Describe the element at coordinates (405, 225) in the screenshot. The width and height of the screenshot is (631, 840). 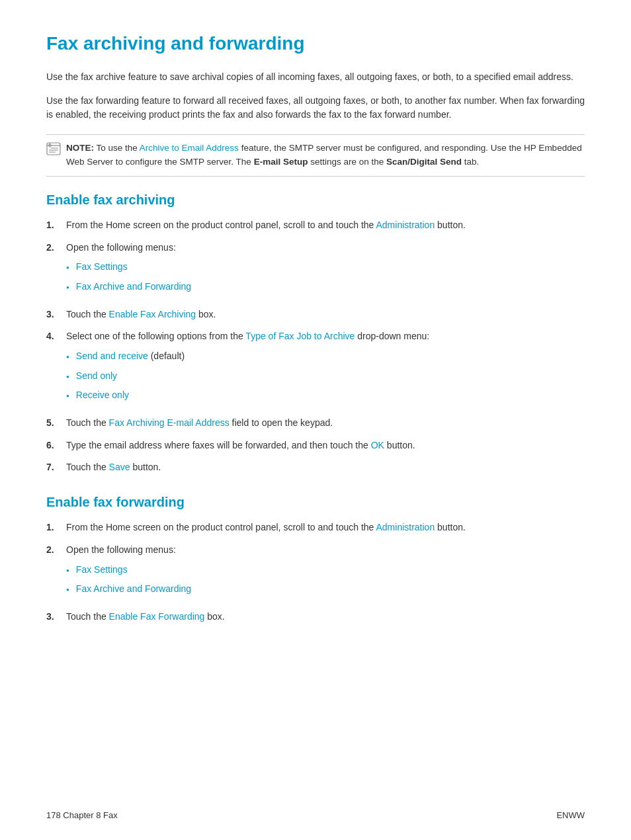
I see `link-administration-1: Administration` at that location.